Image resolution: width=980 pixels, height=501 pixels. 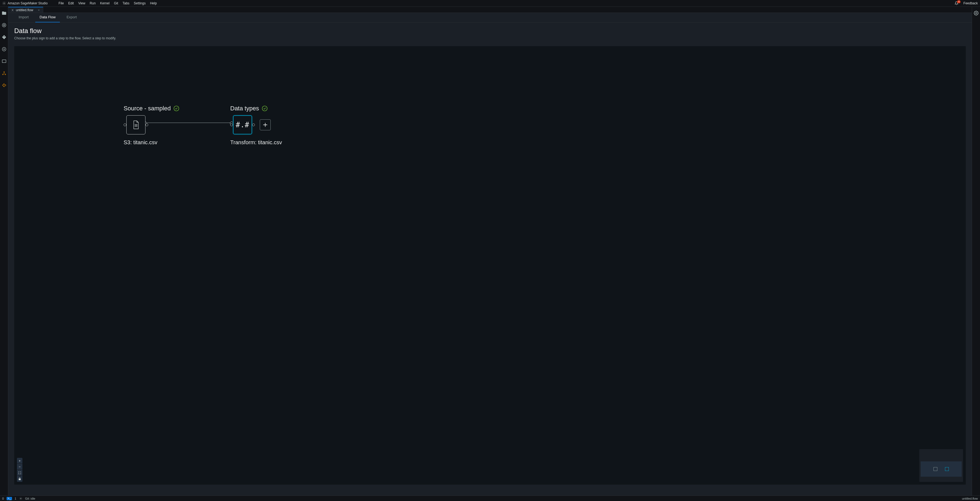 What do you see at coordinates (82, 3) in the screenshot?
I see `menu-view: View` at bounding box center [82, 3].